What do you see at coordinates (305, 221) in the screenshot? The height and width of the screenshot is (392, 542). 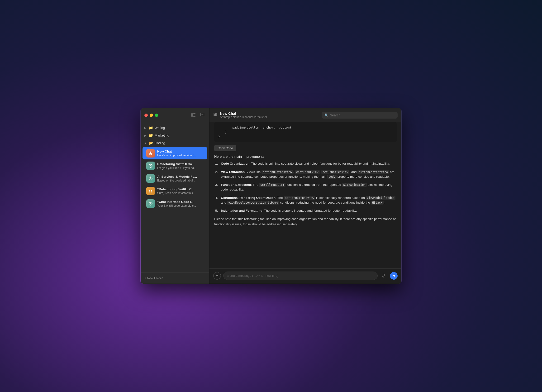 I see `note-text: Please note that this refactoring focuse…` at bounding box center [305, 221].